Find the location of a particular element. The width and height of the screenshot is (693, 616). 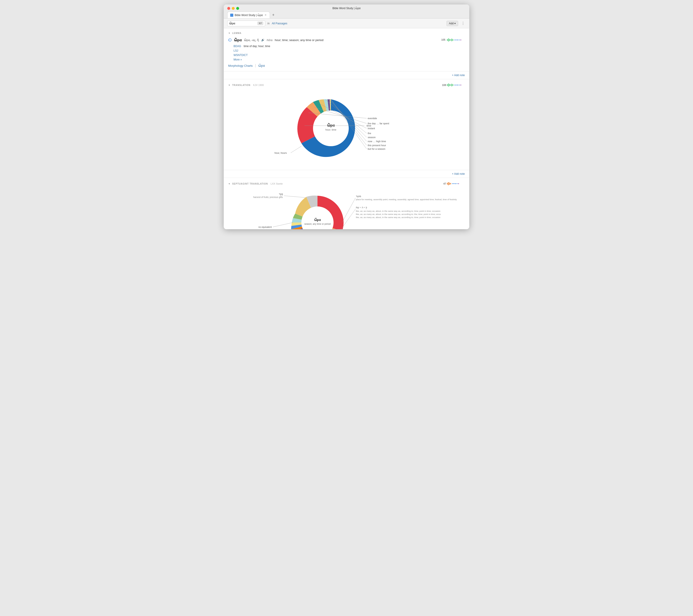

sept-label-noequiv: no equivalent is located at coordinates (265, 227).